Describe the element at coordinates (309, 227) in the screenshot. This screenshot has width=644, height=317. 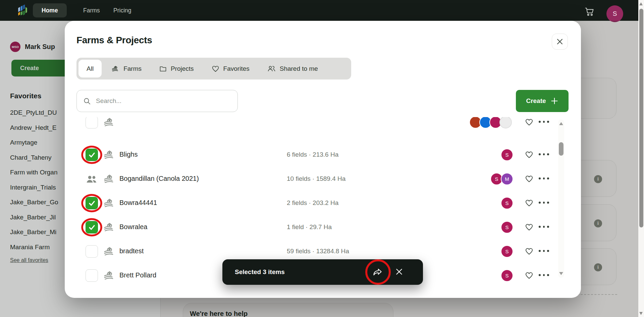
I see `farm-meta: 1 field · 29.7 Ha` at that location.